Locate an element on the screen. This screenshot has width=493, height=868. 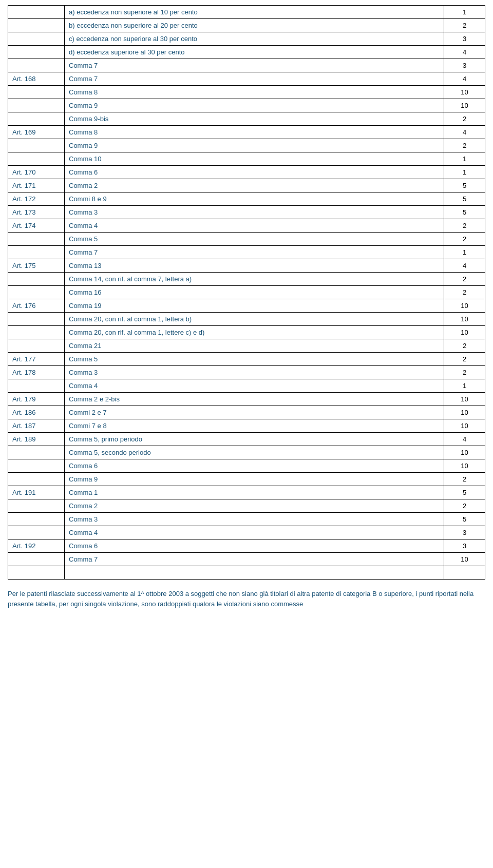
description-cell: a) eccedenza non superiore al 10 per cen… is located at coordinates (255, 12).